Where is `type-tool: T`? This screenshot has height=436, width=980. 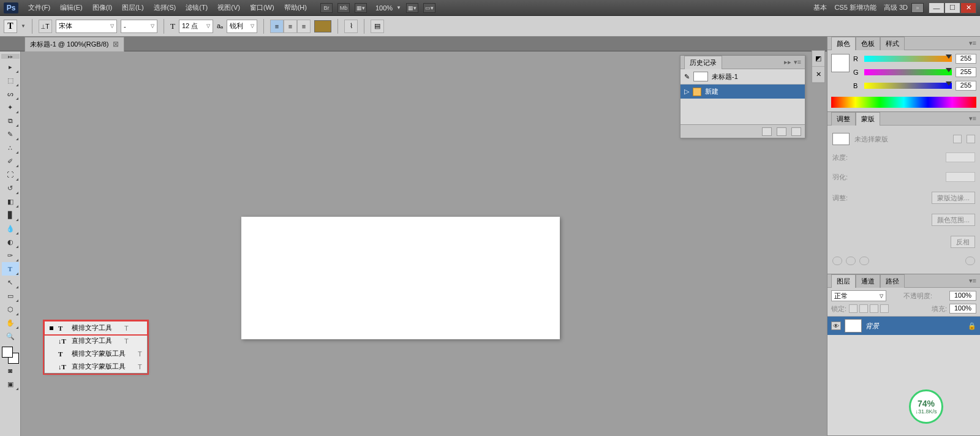 type-tool: T is located at coordinates (10, 269).